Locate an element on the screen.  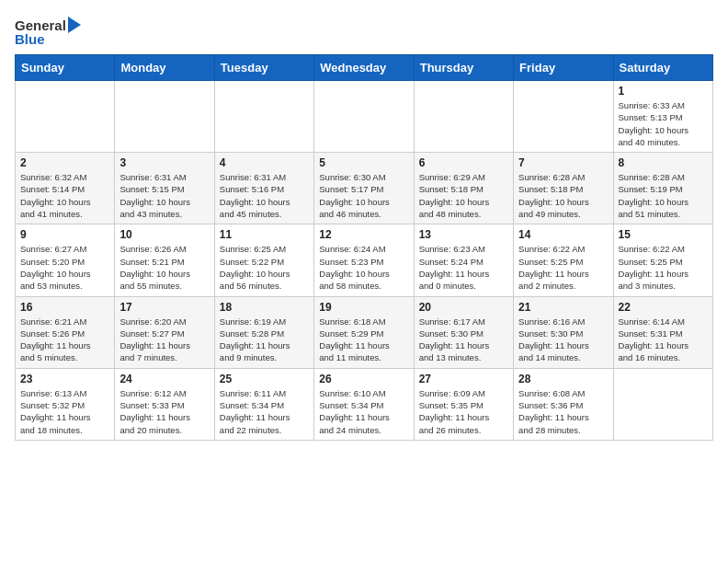
calendar-cell: 5Sunrise: 6:30 AM Sunset: 5:17 PM Daylig… is located at coordinates (364, 189).